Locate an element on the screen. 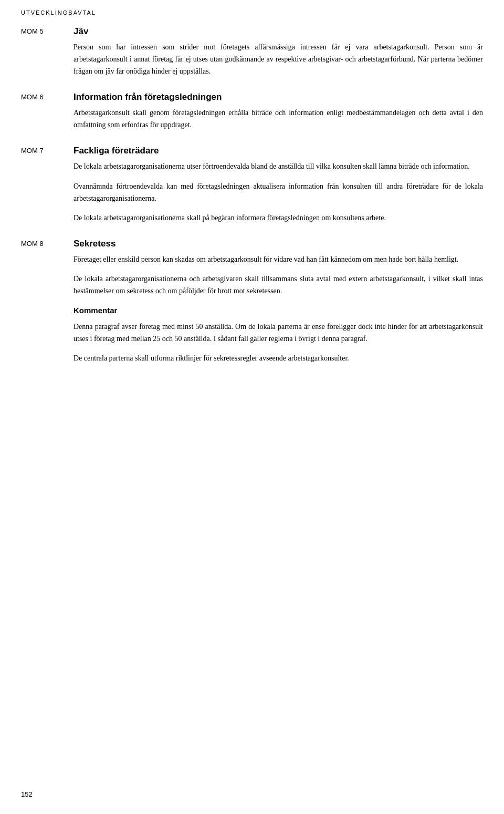  mom7-paragraph-2: De lokala arbetstagarorganisationerna sk… is located at coordinates (278, 218).